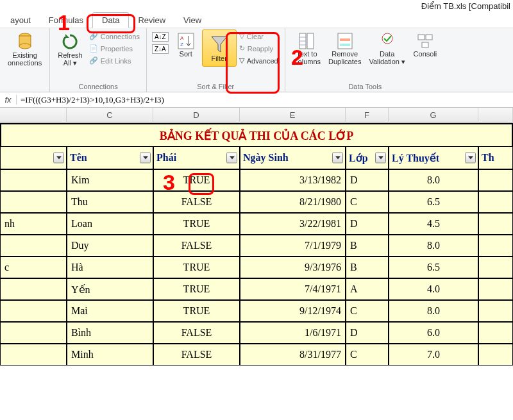 The width and height of the screenshot is (513, 420). What do you see at coordinates (307, 49) in the screenshot?
I see `text-to-columns-button: Text to Columns` at bounding box center [307, 49].